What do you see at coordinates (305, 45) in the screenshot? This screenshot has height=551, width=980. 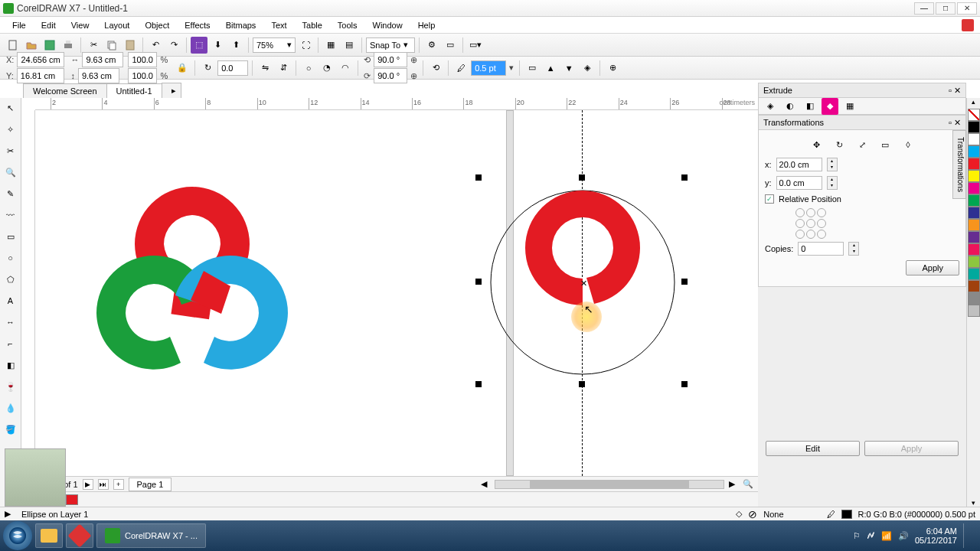 I see `full-screen-button: ⛶` at bounding box center [305, 45].